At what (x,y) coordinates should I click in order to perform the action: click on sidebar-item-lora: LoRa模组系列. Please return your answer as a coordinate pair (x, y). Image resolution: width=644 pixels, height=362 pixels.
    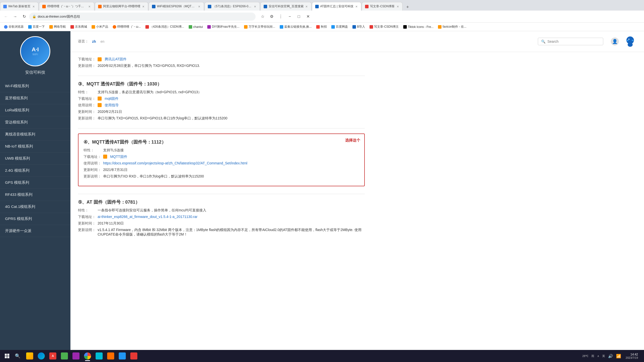
    Looking at the image, I should click on (35, 110).